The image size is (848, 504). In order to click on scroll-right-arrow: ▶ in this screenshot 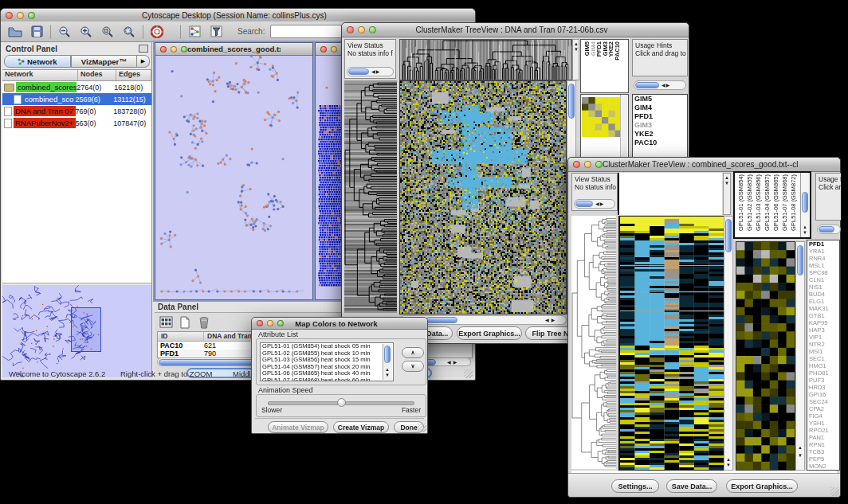, I will do `click(553, 320)`.